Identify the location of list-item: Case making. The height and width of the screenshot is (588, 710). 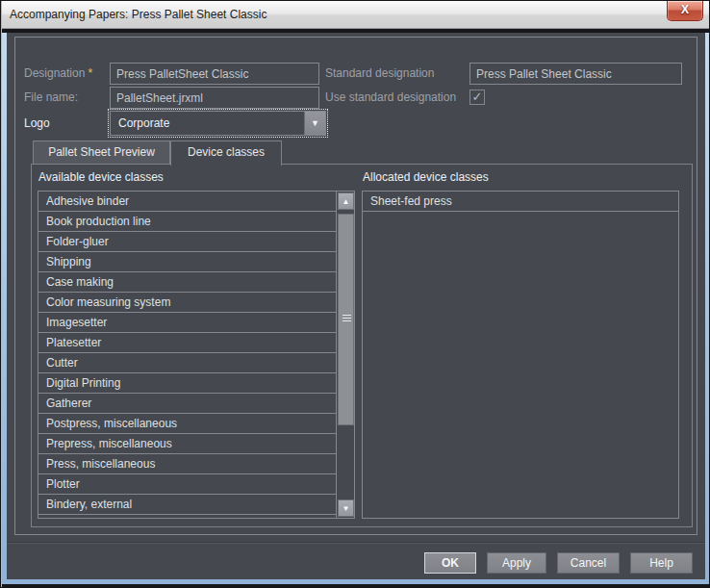
(187, 283).